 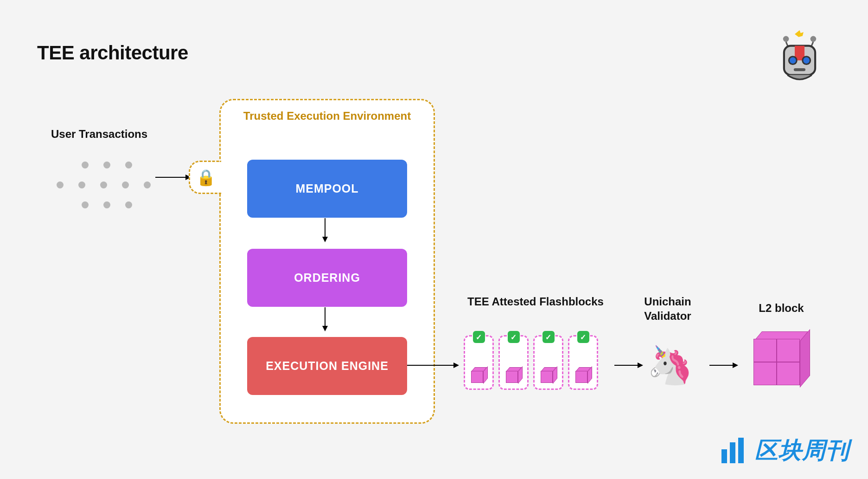 I want to click on mempool-stage: MEMPOOL, so click(x=327, y=188).